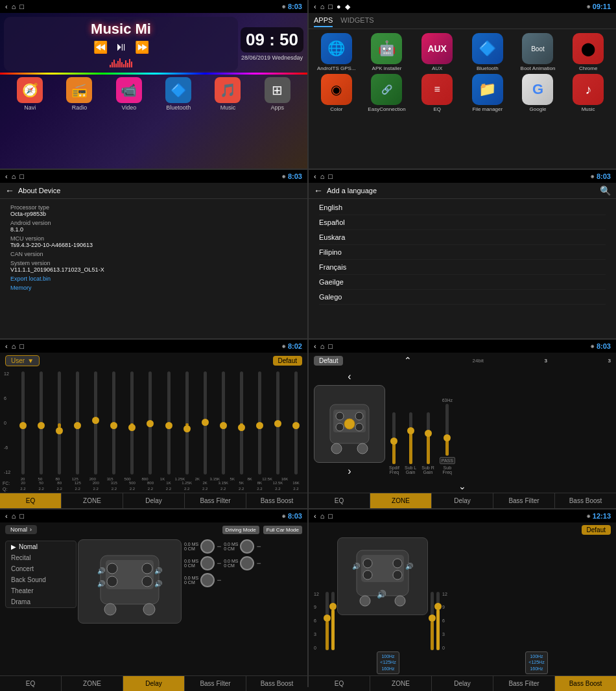 Image resolution: width=616 pixels, height=691 pixels. I want to click on driving-mode-button: Driving Mode, so click(241, 530).